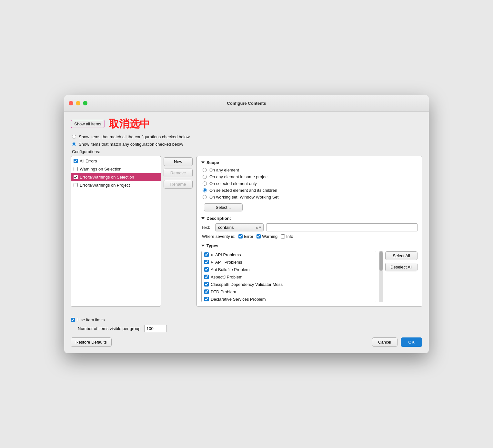 This screenshot has width=493, height=448. Describe the element at coordinates (385, 342) in the screenshot. I see `cancel-button: Cancel` at that location.